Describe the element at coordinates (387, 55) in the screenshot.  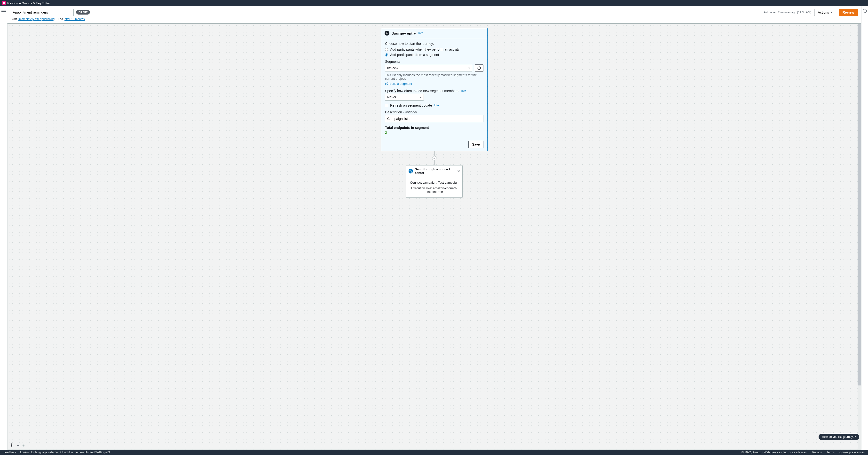
I see `radio-segment-input` at that location.